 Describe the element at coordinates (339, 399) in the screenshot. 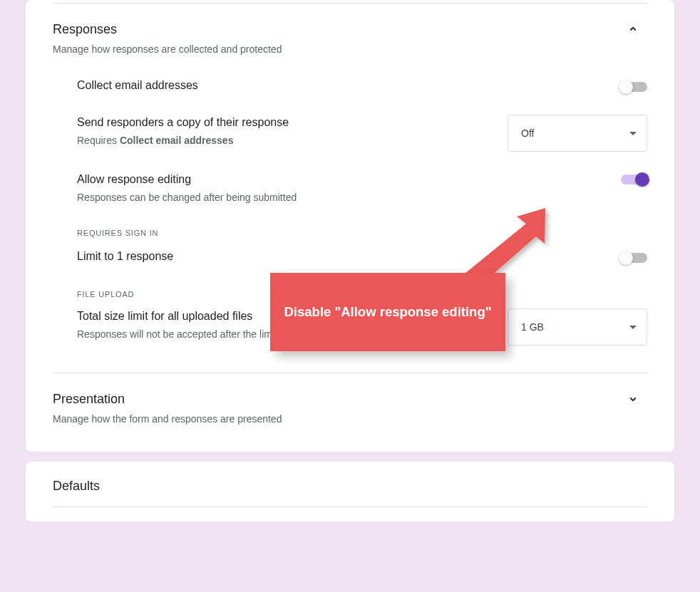

I see `section-title: Presentation` at that location.